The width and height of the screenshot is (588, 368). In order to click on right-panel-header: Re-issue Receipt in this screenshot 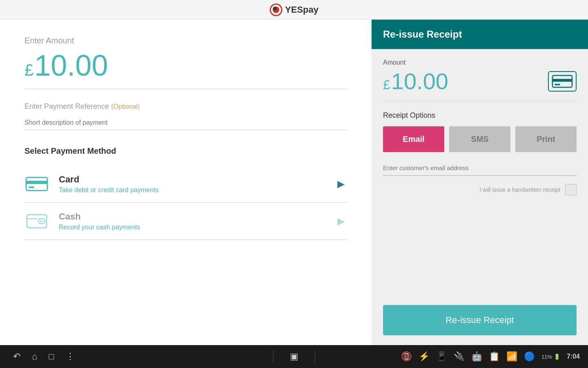, I will do `click(480, 34)`.